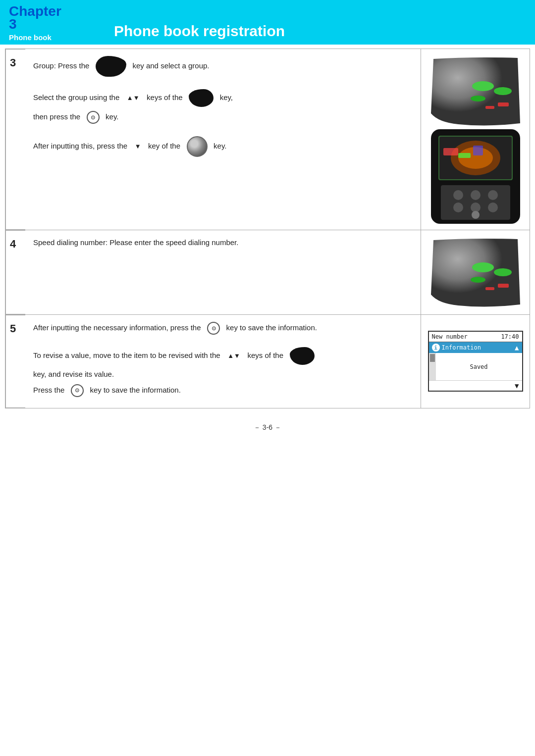 This screenshot has width=535, height=756. Describe the element at coordinates (476, 337) in the screenshot. I see `screenshot-title-bar: New number 17:40` at that location.